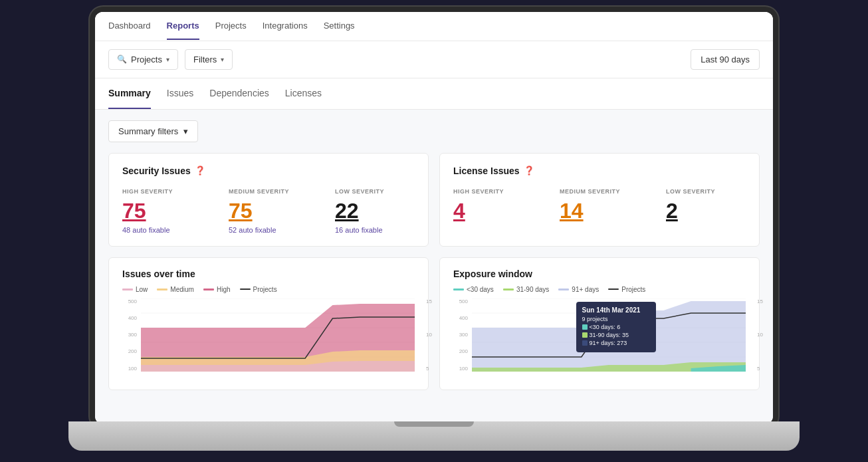  I want to click on nav-dashboard: Dashboard, so click(130, 27).